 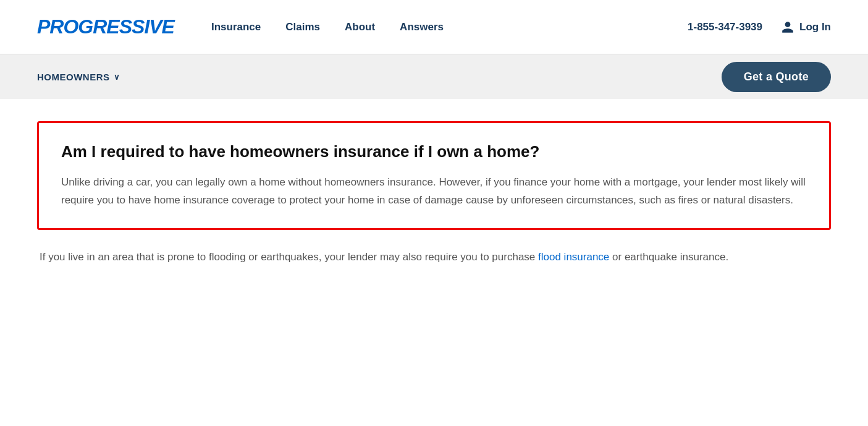 What do you see at coordinates (725, 27) in the screenshot?
I see `phone-number: 1-855-347-3939` at bounding box center [725, 27].